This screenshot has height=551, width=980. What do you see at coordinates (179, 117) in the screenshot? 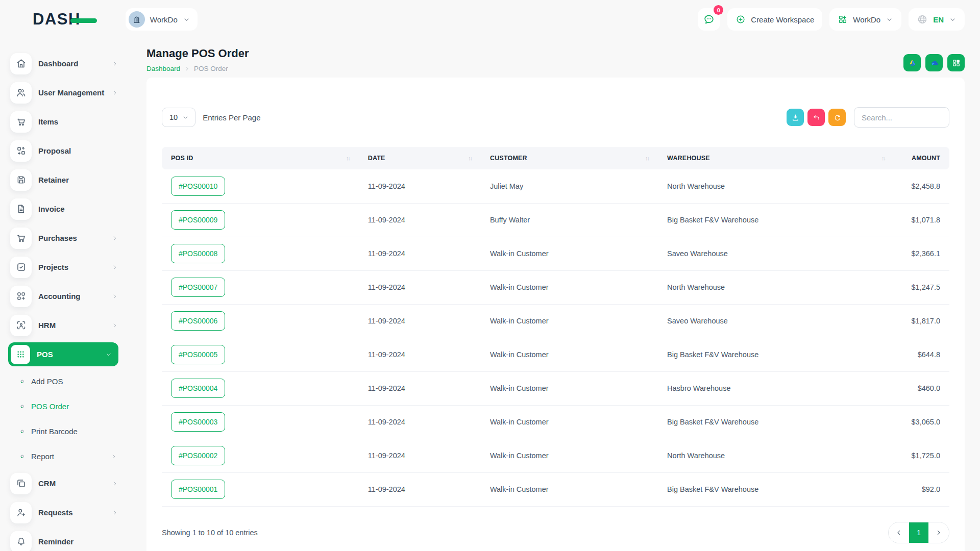
I see `entries-per-page-select: 10` at bounding box center [179, 117].